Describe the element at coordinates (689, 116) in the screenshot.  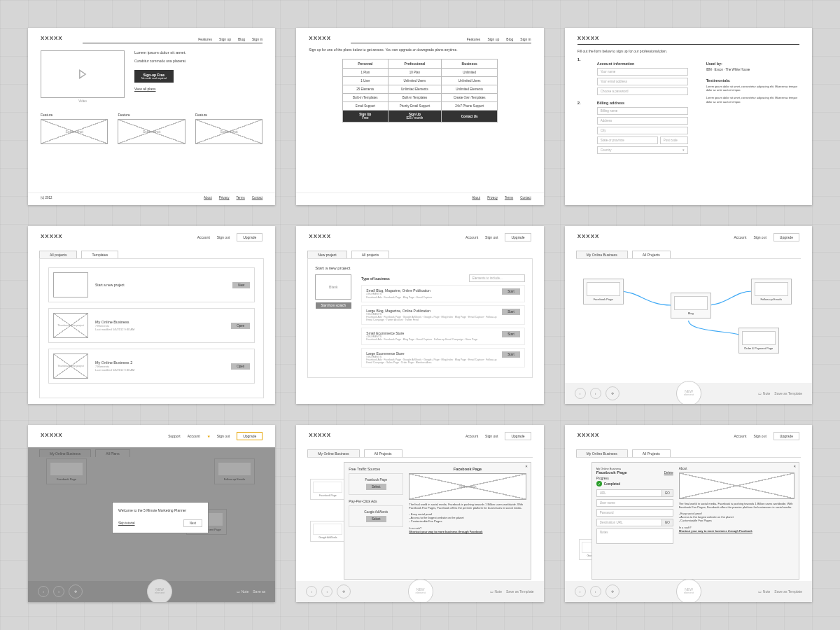
I see `wireframe-signup-form: XXXXX Fill out the form below to sign up…` at that location.